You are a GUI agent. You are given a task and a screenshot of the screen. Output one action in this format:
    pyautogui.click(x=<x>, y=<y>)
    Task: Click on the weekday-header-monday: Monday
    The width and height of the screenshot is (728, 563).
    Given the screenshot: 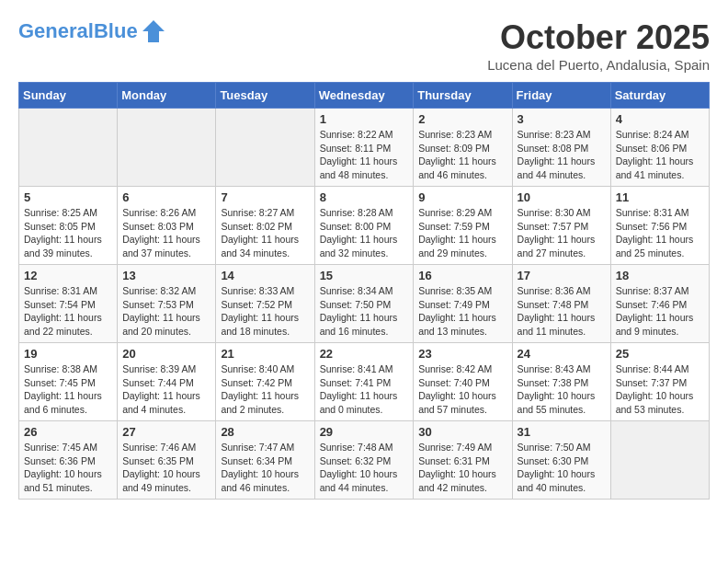 What is the action you would take?
    pyautogui.click(x=167, y=96)
    